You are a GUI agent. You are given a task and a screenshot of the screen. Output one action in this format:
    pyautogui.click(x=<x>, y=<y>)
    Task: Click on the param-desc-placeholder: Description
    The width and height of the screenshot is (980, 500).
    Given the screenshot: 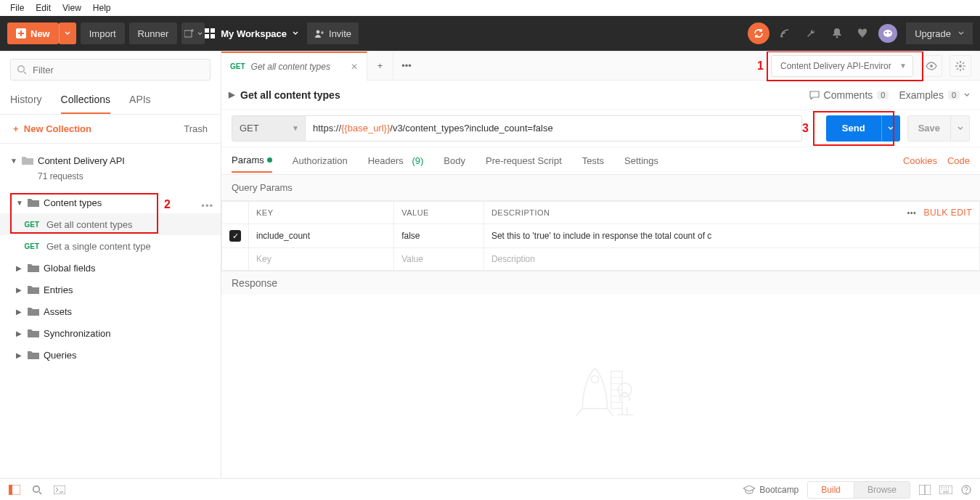 What is the action you would take?
    pyautogui.click(x=732, y=260)
    